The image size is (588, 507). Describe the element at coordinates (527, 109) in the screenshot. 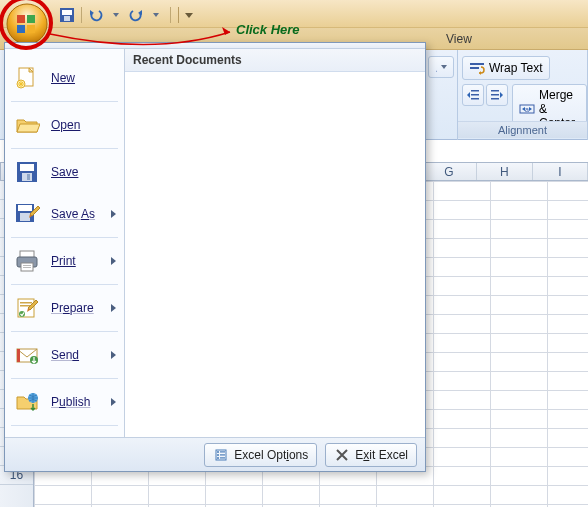

I see `merge-center-icon: a` at that location.